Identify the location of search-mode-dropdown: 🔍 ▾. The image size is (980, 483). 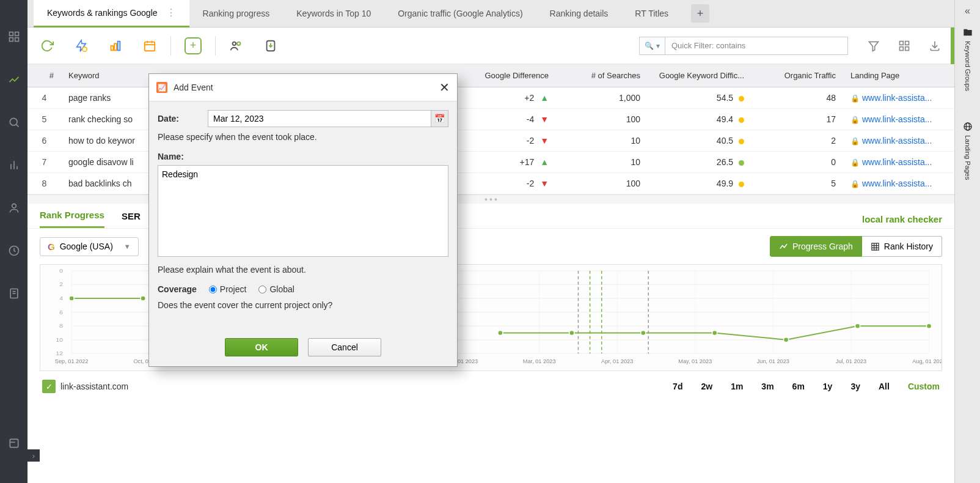
(652, 46).